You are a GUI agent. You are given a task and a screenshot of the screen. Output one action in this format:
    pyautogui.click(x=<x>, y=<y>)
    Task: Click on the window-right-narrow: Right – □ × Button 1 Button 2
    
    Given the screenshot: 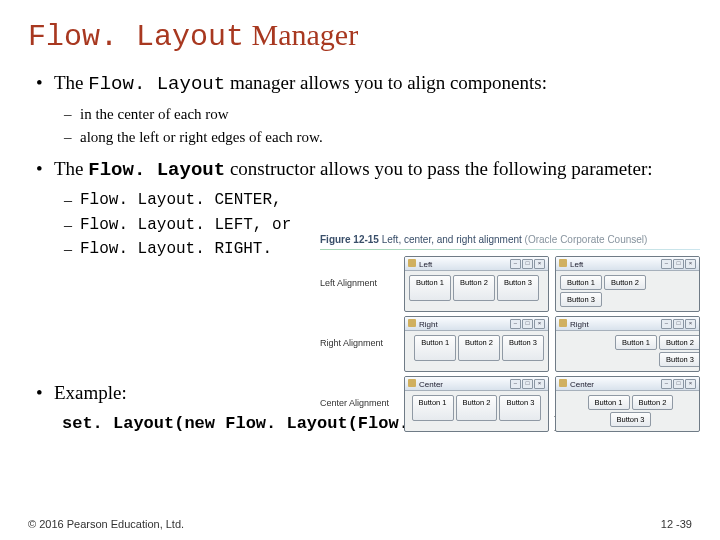 What is the action you would take?
    pyautogui.click(x=628, y=344)
    